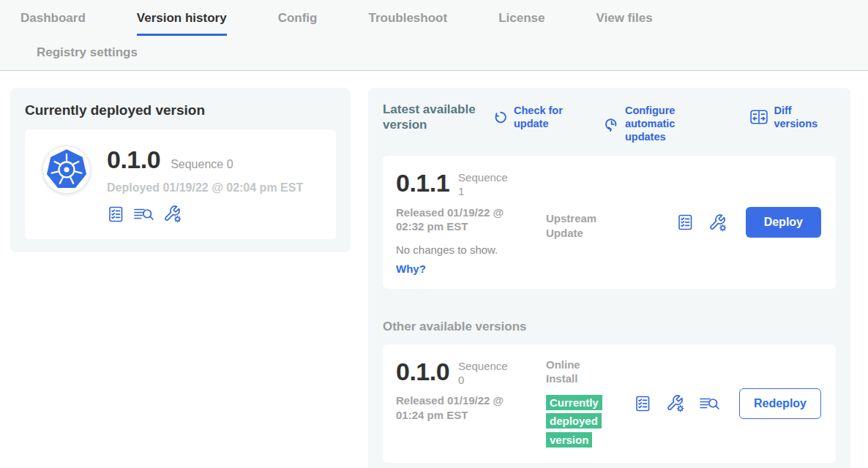 This screenshot has width=868, height=468. What do you see at coordinates (411, 269) in the screenshot?
I see `why-link: Why?` at bounding box center [411, 269].